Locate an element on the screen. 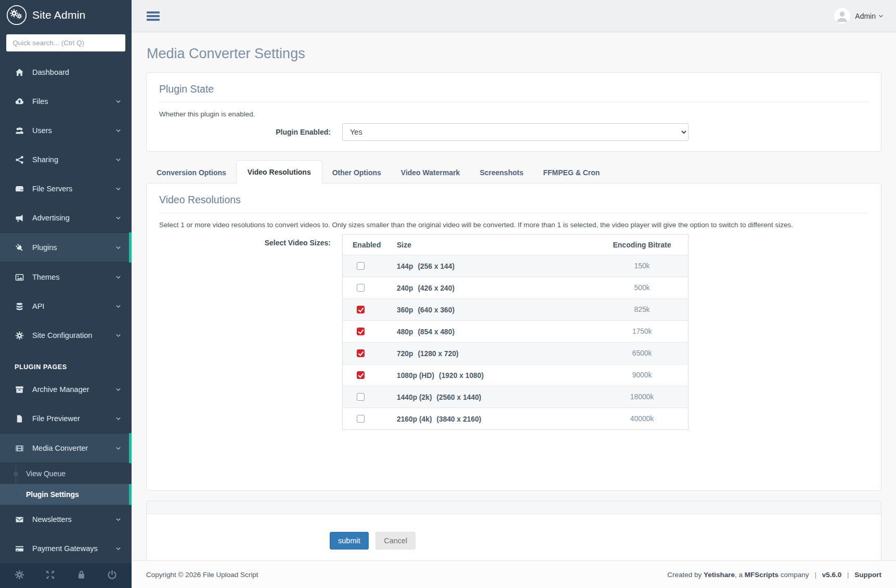 This screenshot has height=588, width=896. divider is located at coordinates (514, 102).